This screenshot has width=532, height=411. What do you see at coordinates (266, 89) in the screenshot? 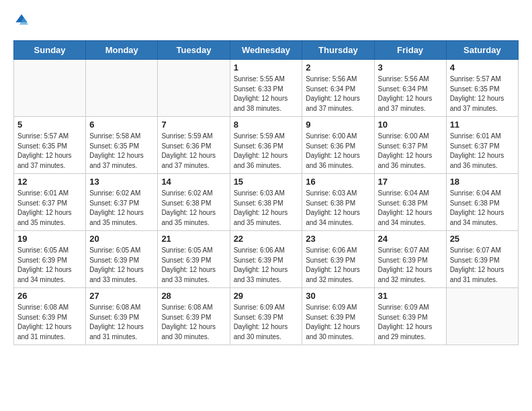
I see `week-row-0: 1Sunrise: 5:55 AM Sunset: 6:33 PM Daylig…` at bounding box center [266, 89].